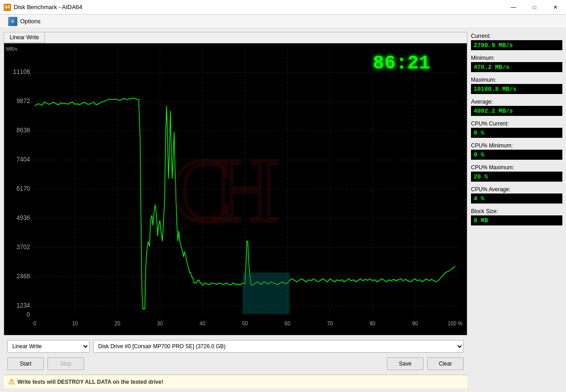 This screenshot has width=566, height=392. Describe the element at coordinates (517, 210) in the screenshot. I see `right-panel: Current: 2790.9 MB/s Minimum: 470.2 MB/s…` at that location.